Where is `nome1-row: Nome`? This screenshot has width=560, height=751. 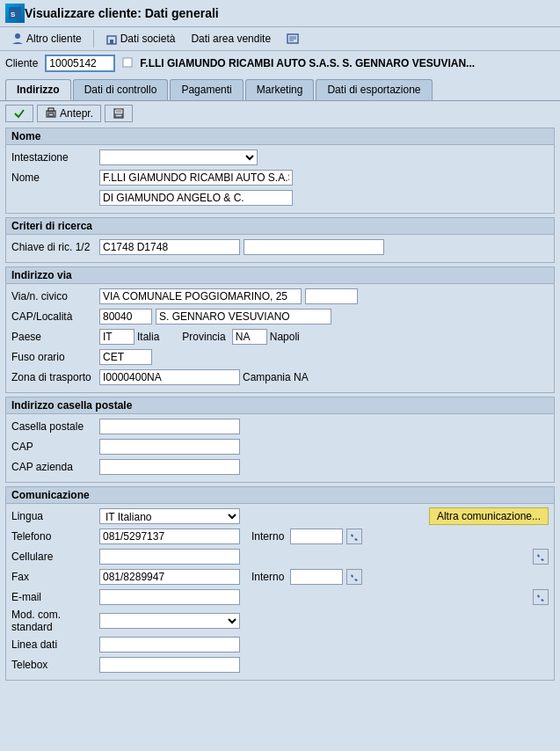 nome1-row: Nome is located at coordinates (280, 178).